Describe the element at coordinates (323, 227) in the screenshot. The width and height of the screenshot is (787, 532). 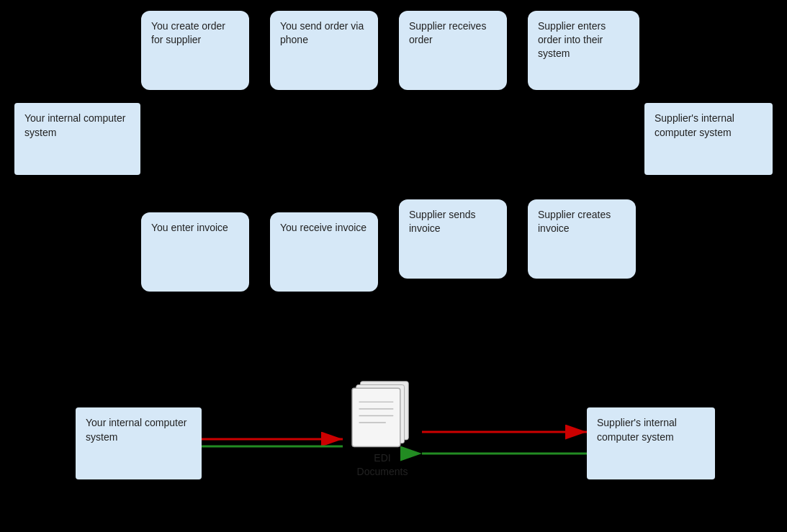
I see `receive-invoice-label: You receive invoice` at that location.